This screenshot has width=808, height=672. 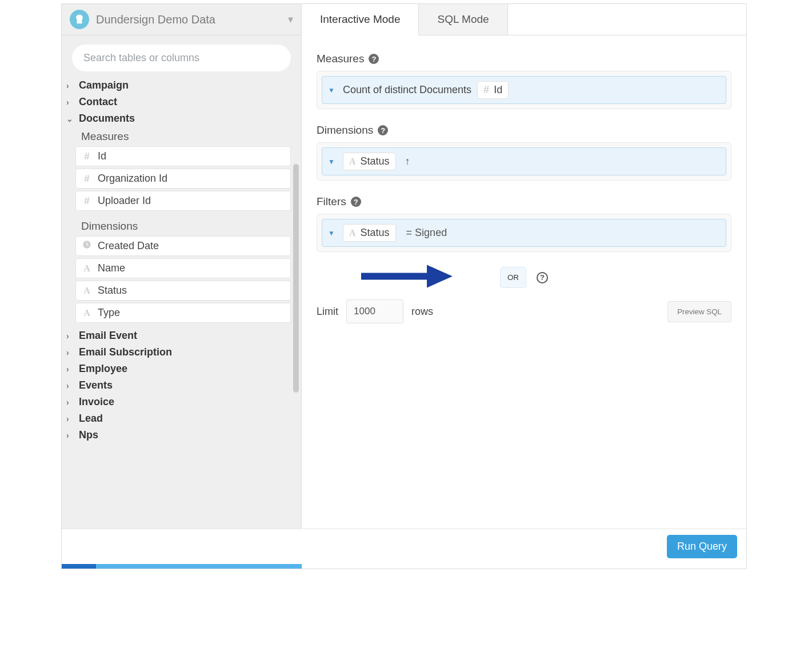 I want to click on field-label: Name, so click(x=111, y=269).